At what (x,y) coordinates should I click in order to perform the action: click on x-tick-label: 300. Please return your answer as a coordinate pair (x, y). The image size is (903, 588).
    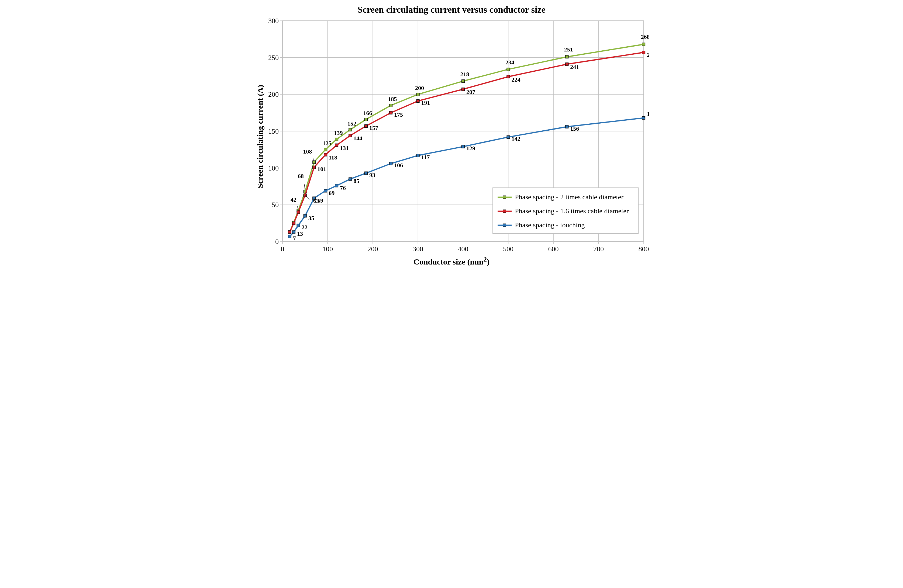
    Looking at the image, I should click on (418, 249).